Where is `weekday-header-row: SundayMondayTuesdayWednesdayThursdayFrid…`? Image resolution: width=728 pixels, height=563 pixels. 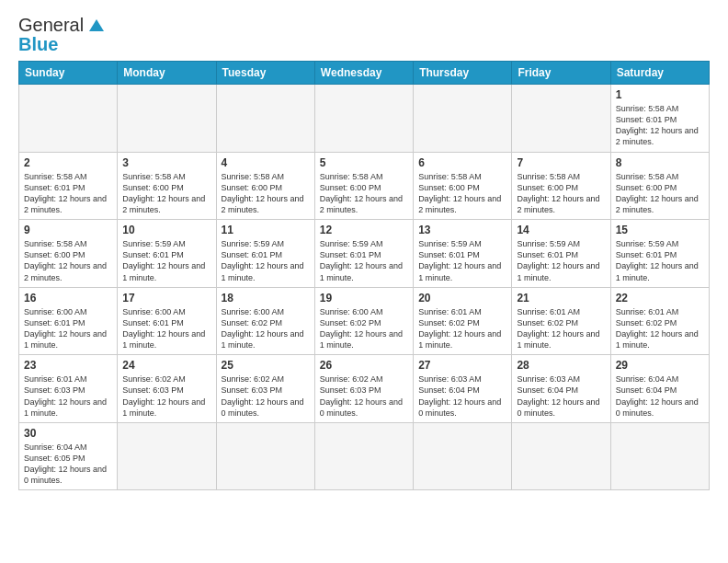
weekday-header-row: SundayMondayTuesdayWednesdayThursdayFrid… is located at coordinates (364, 74).